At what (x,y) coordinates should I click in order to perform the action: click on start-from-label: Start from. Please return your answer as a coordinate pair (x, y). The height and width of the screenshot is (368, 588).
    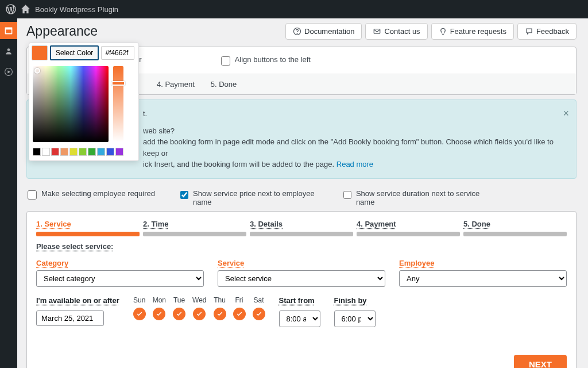
    Looking at the image, I should click on (300, 300).